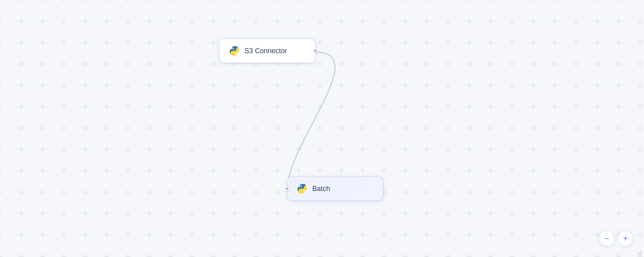 The width and height of the screenshot is (644, 257). Describe the element at coordinates (616, 238) in the screenshot. I see `zoom-controls: − +` at that location.